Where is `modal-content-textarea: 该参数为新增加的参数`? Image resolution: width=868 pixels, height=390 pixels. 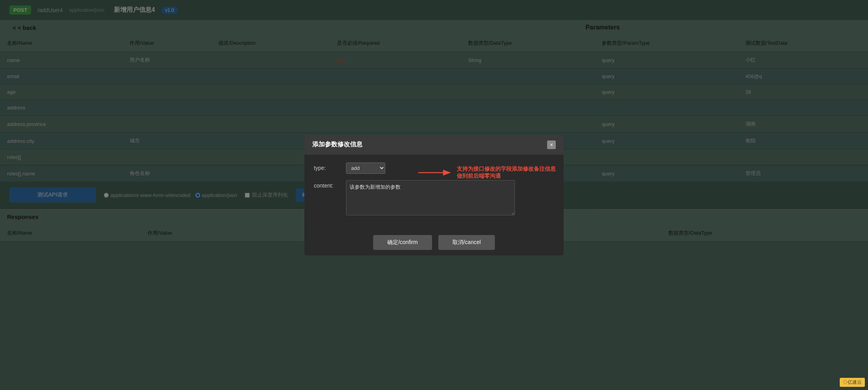 modal-content-textarea: 该参数为新增加的参数 is located at coordinates (430, 198).